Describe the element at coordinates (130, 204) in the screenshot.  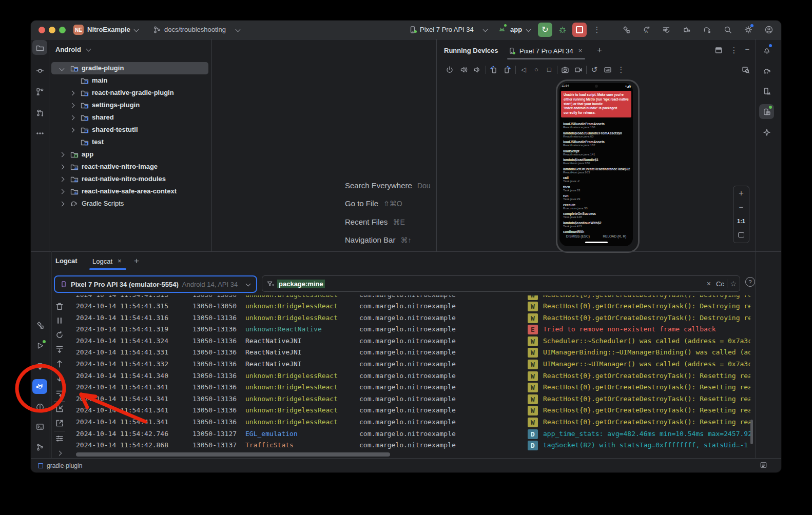
I see `tree-item-gradle-scripts: Gradle Scripts` at that location.